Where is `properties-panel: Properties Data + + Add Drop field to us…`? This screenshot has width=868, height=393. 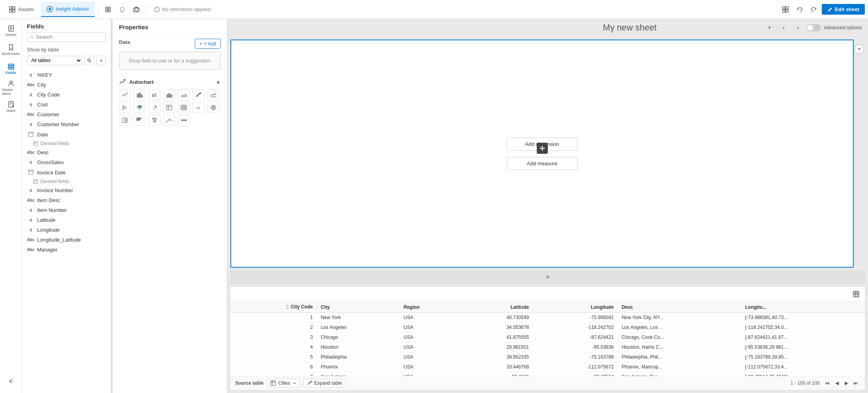 properties-panel: Properties Data + + Add Drop field to us… is located at coordinates (170, 206).